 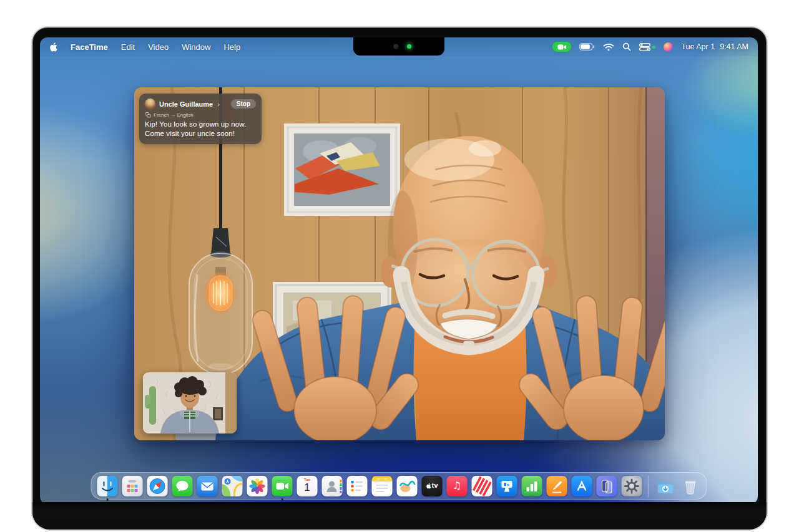 What do you see at coordinates (482, 486) in the screenshot?
I see `dock-item-news` at bounding box center [482, 486].